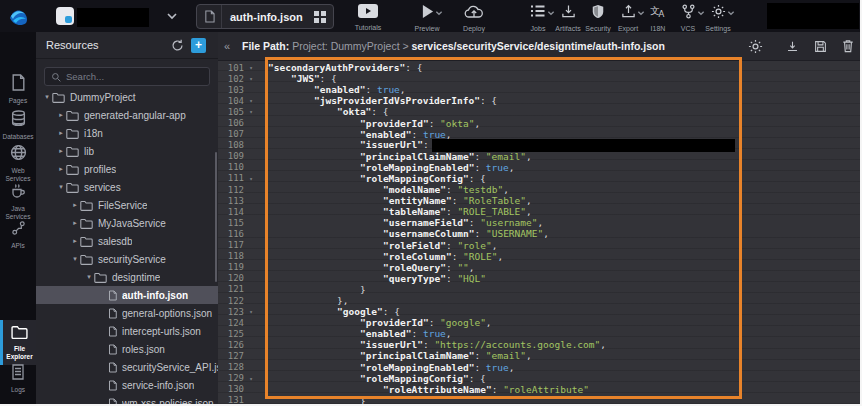 The image size is (862, 406). Describe the element at coordinates (18, 235) in the screenshot. I see `rail-item-apis: APIs` at that location.